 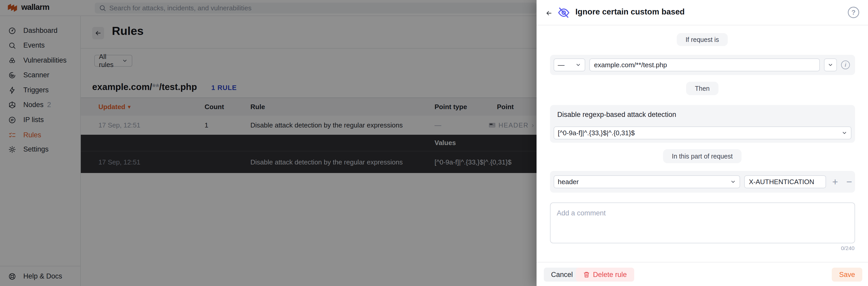 What do you see at coordinates (561, 65) in the screenshot?
I see `selected-value: —` at bounding box center [561, 65].